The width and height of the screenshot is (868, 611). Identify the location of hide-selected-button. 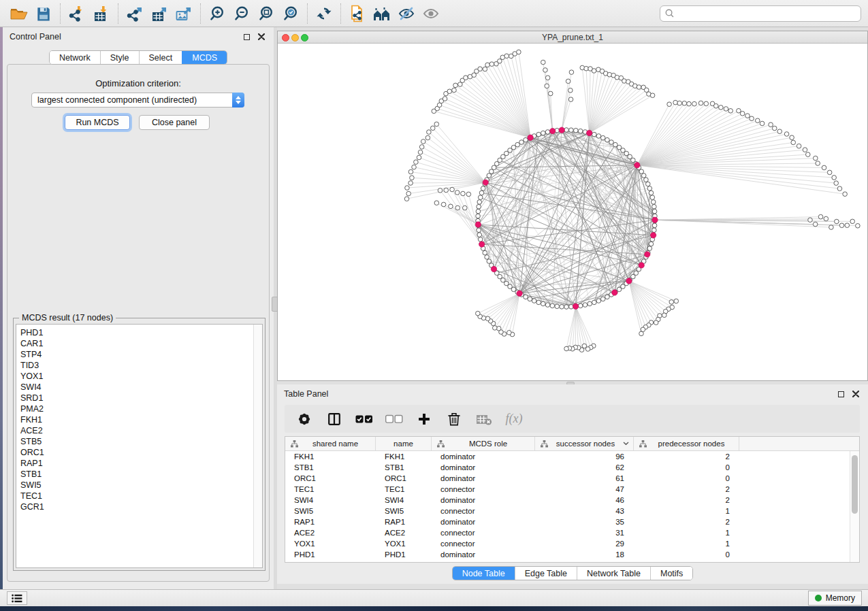
(406, 14).